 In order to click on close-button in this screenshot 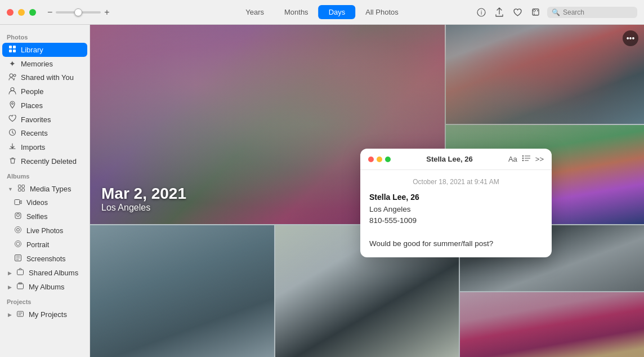, I will do `click(10, 12)`.